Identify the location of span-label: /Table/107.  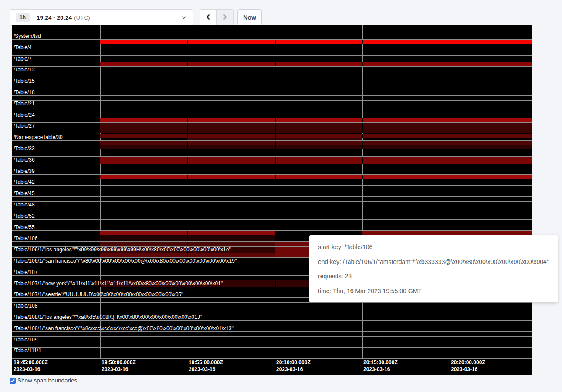
(25, 273).